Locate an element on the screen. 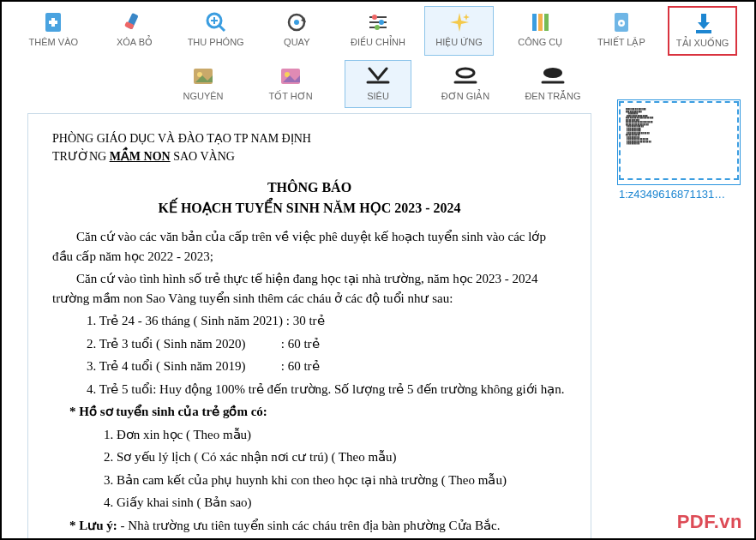  image-enhanced-icon is located at coordinates (291, 76).